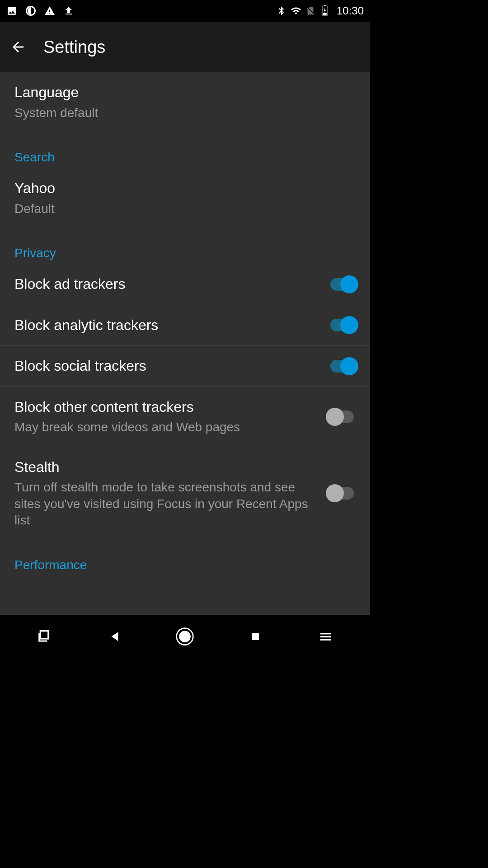 The image size is (488, 868). I want to click on status-right-icons: 10:30, so click(320, 11).